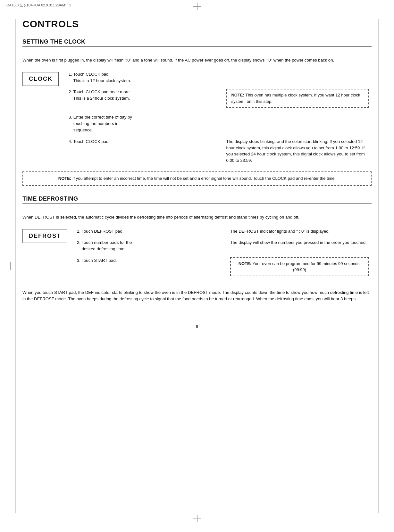 This screenshot has height=532, width=394. Describe the element at coordinates (301, 232) in the screenshot. I see `section2-step1-right: The DEFROST indicator lights and " : 0" …` at that location.